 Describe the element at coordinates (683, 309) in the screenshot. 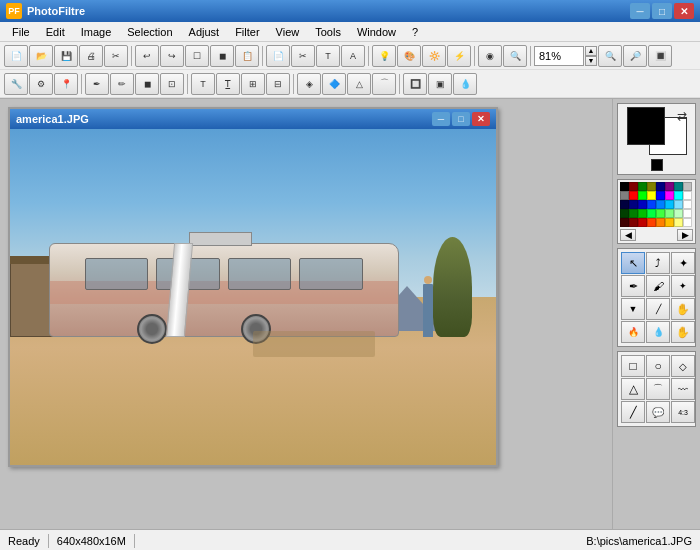

I see `move-tool-button: ✋` at that location.